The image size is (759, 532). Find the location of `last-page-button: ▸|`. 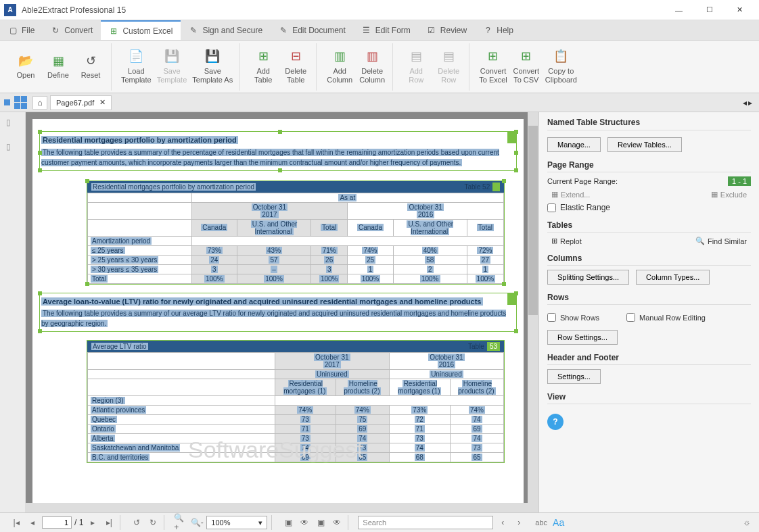

last-page-button: ▸| is located at coordinates (109, 523).